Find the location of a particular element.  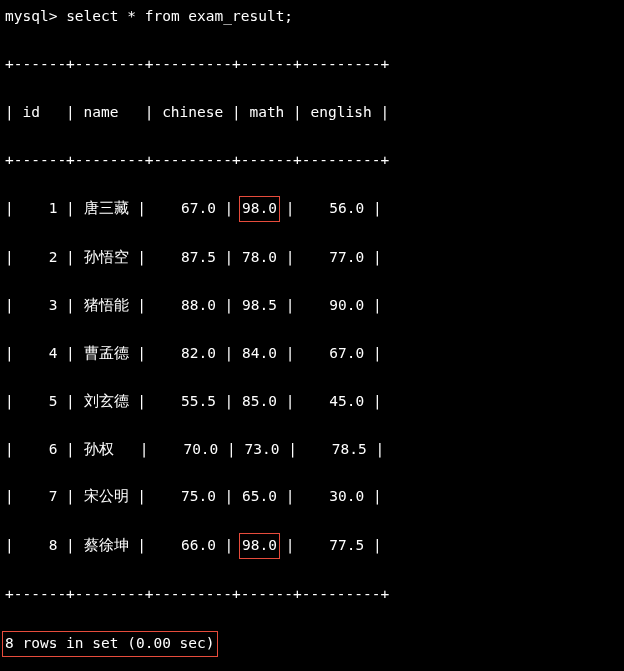

sql-query-1: select * from exam_result; is located at coordinates (180, 16).